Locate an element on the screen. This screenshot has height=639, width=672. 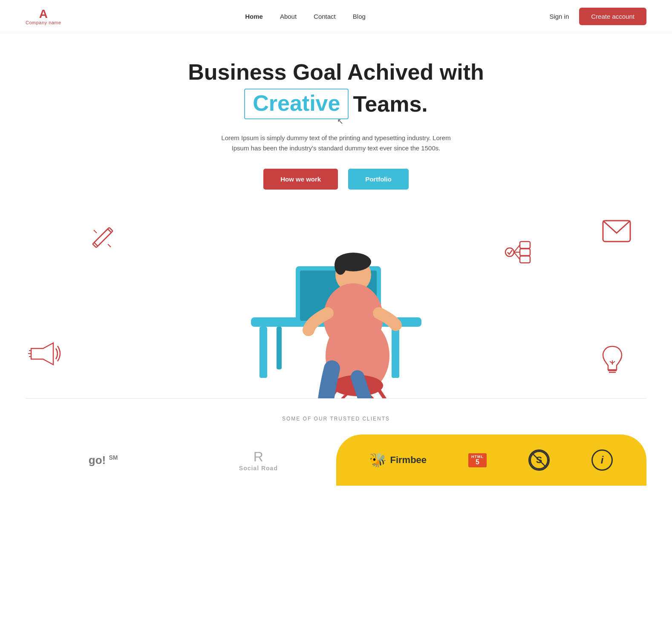
nav-links: Home About Contact Blog is located at coordinates (305, 16).